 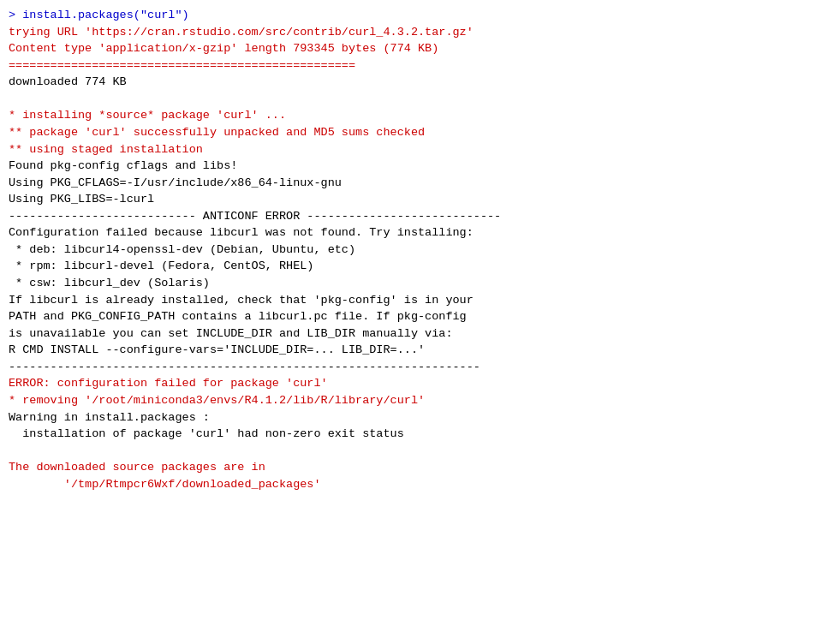 What do you see at coordinates (217, 401) in the screenshot?
I see `terminal-line: * removing '/root/miniconda3/envs/R4.1.2…` at bounding box center [217, 401].